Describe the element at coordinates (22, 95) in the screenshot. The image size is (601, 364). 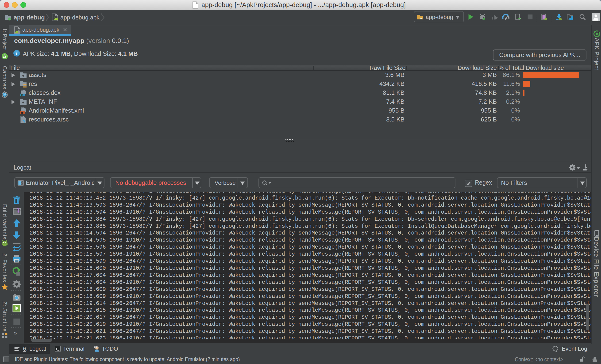
I see `svg-text: 01` at that location.